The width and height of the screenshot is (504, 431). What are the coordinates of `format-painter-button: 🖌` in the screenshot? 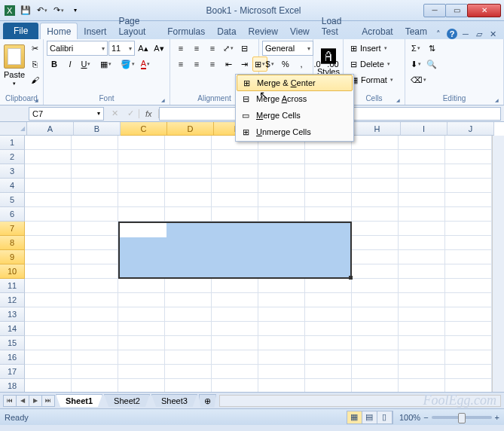 It's located at (35, 80).